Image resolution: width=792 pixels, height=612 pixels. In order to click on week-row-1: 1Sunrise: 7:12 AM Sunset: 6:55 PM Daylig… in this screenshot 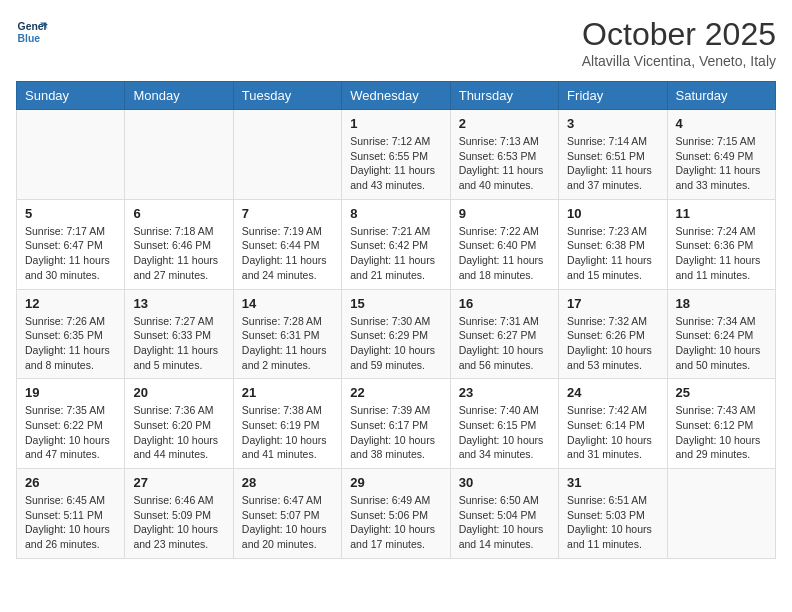, I will do `click(396, 155)`.